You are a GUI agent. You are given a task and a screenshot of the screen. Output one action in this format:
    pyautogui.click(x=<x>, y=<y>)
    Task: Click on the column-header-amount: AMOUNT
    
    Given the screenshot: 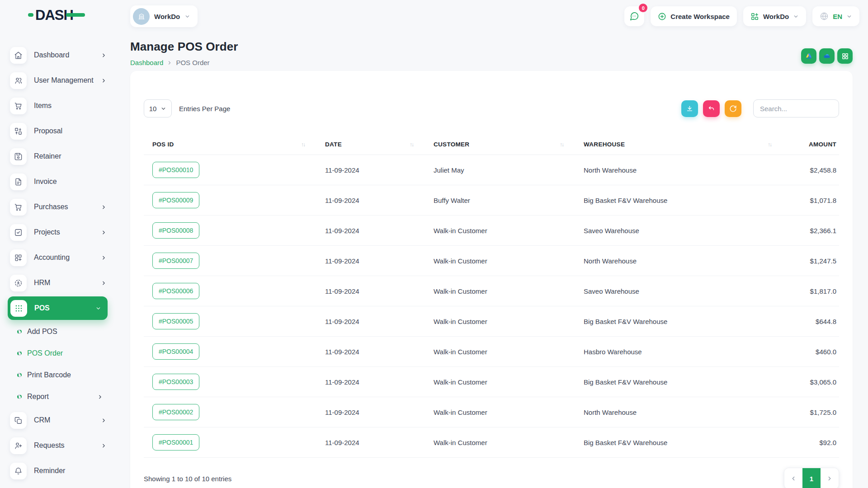 What is the action you would take?
    pyautogui.click(x=811, y=145)
    